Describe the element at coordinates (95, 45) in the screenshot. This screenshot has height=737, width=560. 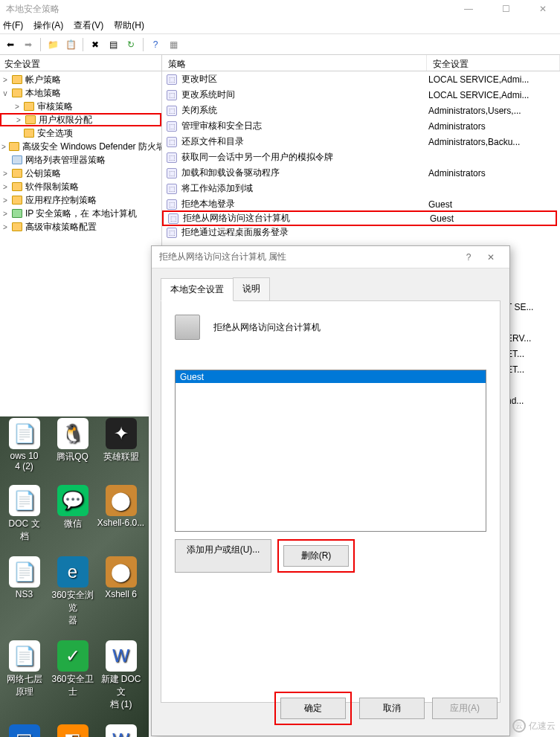
I see `delete-icon: ✖` at that location.